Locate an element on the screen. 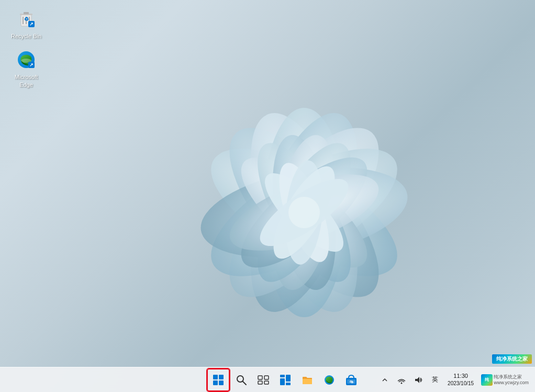 The height and width of the screenshot is (392, 535). edge-taskbar-icon is located at coordinates (329, 380).